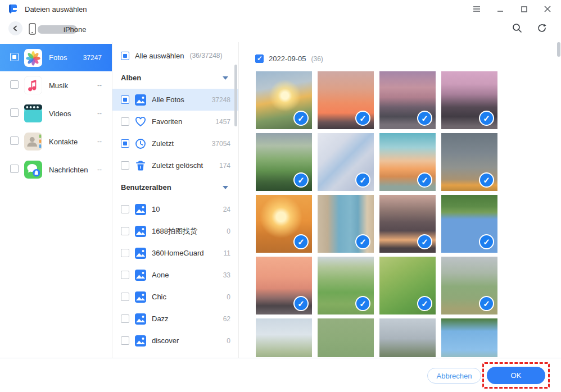 This screenshot has width=561, height=392. Describe the element at coordinates (346, 100) in the screenshot. I see `photo-thumbnail-orange-sunset-skyline: ✓` at that location.